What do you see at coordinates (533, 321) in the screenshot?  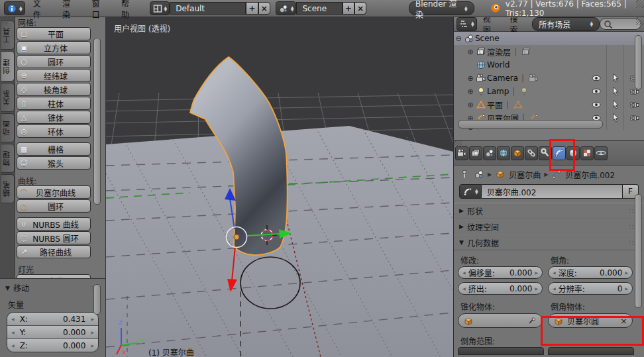 I see `eyedropper-icon` at bounding box center [533, 321].